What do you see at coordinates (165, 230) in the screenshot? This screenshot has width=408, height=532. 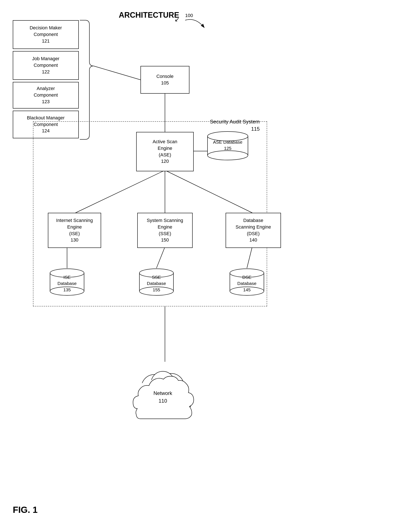 I see `sse-label: System ScanningEngine(SSE)150` at bounding box center [165, 230].